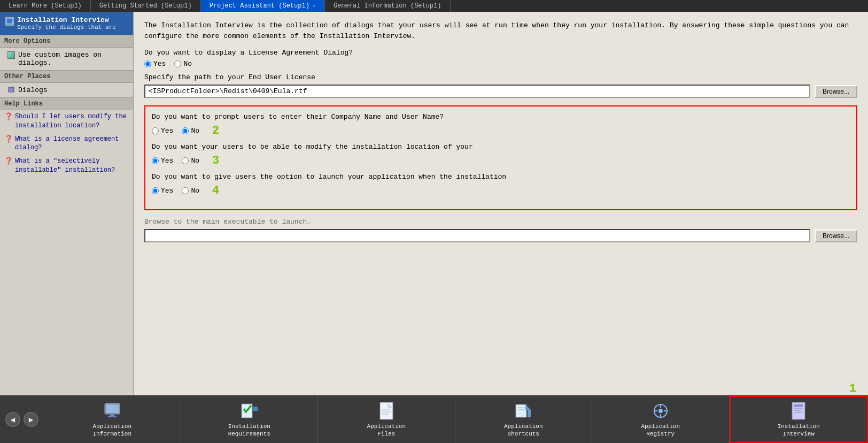 This screenshot has width=868, height=443. Describe the element at coordinates (67, 203) in the screenshot. I see `sidebar: Installation Interview Specify the dialo…` at that location.